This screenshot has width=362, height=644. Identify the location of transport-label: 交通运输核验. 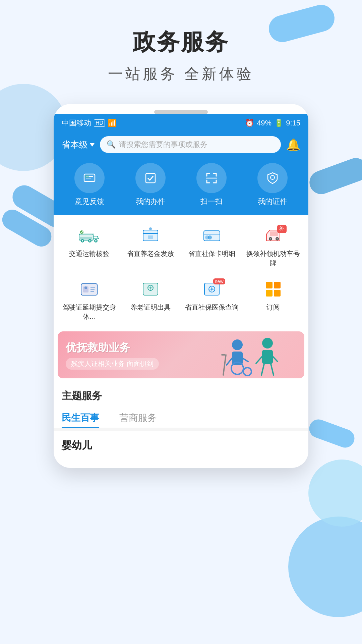
(89, 254).